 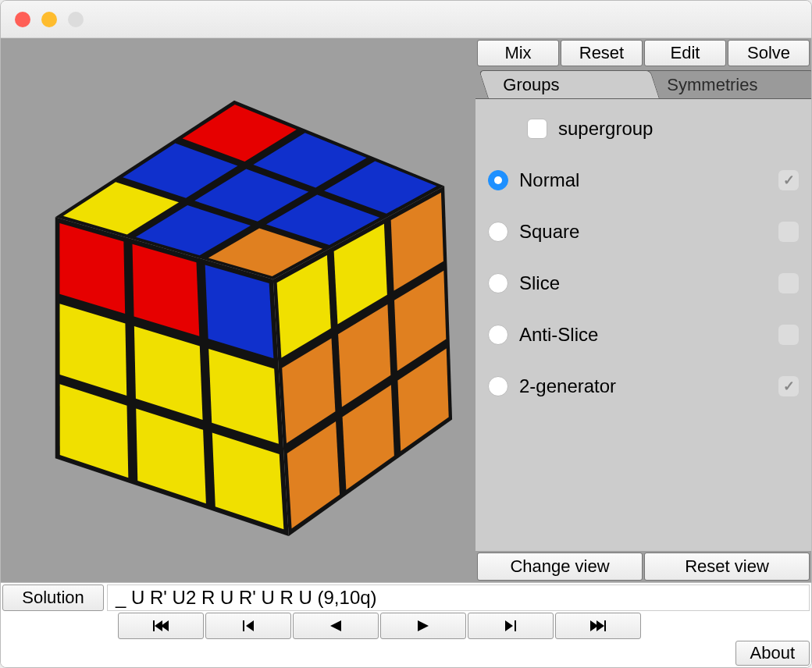 What do you see at coordinates (53, 598) in the screenshot?
I see `solution-label: Solution` at bounding box center [53, 598].